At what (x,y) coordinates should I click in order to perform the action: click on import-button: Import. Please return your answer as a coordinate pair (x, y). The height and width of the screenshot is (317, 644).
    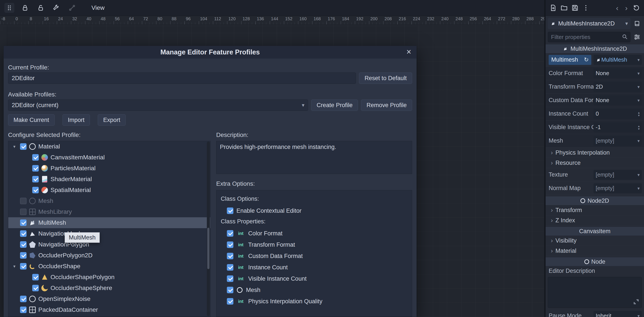
    Looking at the image, I should click on (76, 120).